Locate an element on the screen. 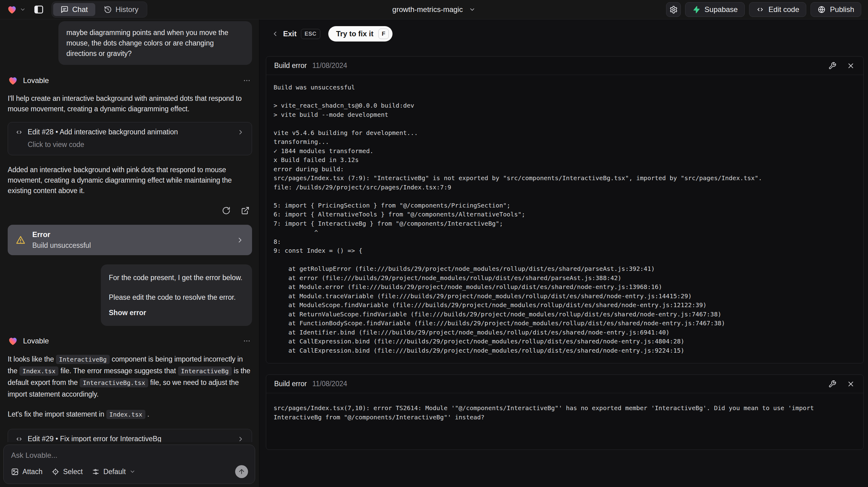  sliders-icon is located at coordinates (96, 472).